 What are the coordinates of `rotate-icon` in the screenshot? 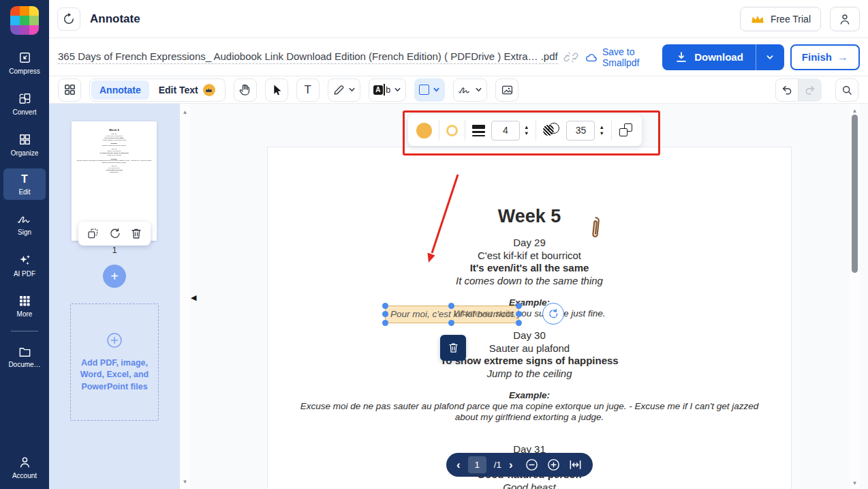 It's located at (553, 314).